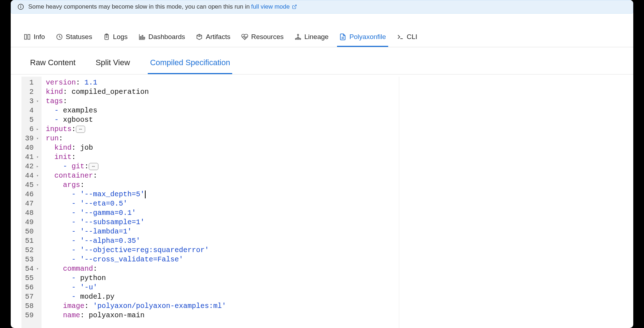 The image size is (644, 328). I want to click on code-line: - model.py, so click(220, 297).